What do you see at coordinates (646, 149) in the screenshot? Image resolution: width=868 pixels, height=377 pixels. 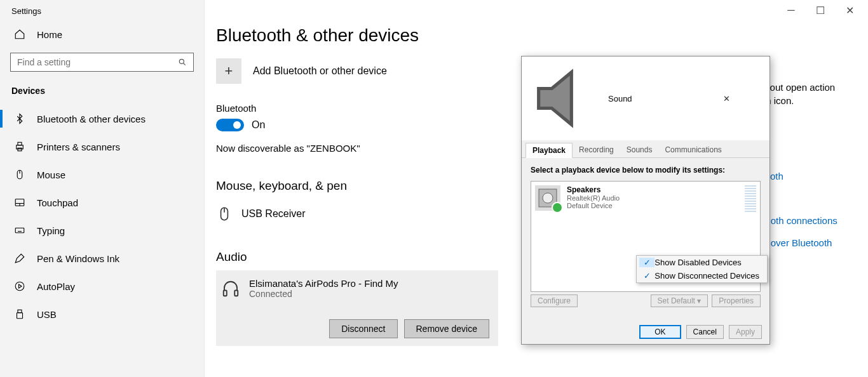 I see `dialog-tabs: PlaybackRecordingSoundsCommunications` at bounding box center [646, 149].